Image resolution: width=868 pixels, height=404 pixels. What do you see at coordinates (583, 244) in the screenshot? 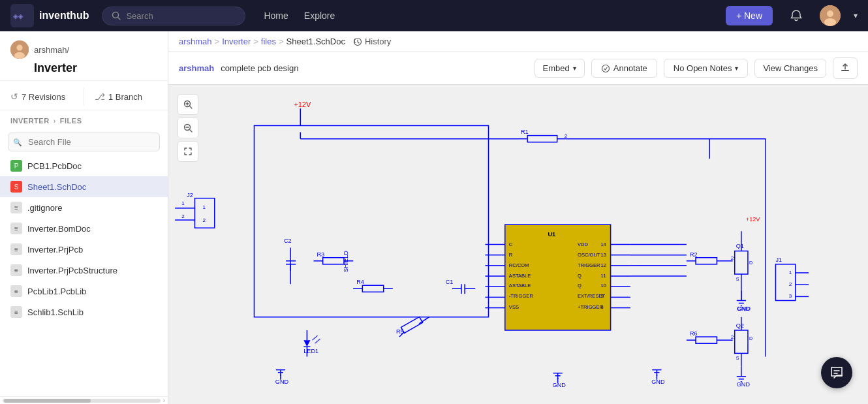
I see `svg-text: VDD` at bounding box center [583, 244].